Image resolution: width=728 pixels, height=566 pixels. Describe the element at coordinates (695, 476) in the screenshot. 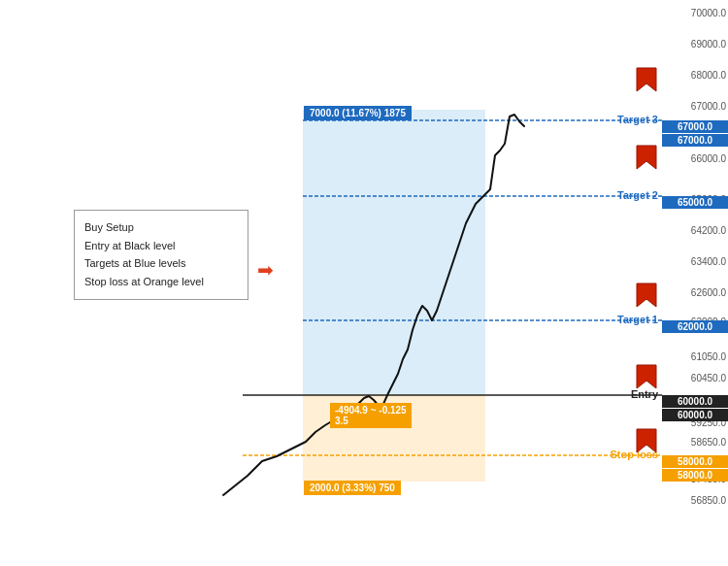

I see `level-box2-stoploss: 58000.0` at that location.